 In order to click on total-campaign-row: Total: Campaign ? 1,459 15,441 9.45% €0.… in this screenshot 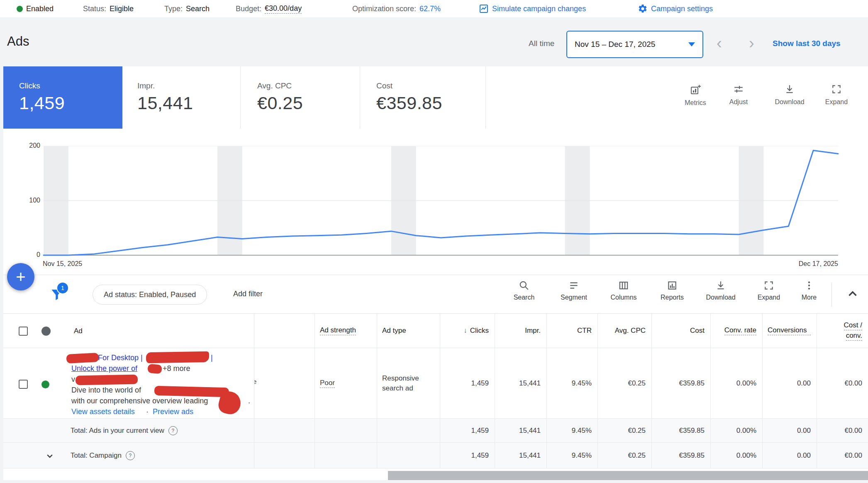, I will do `click(436, 456)`.